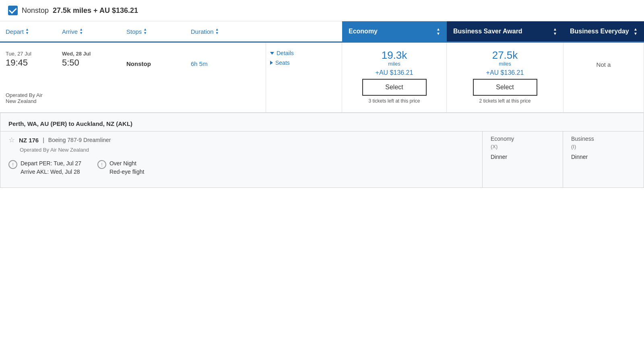  Describe the element at coordinates (505, 77) in the screenshot. I see `business-saver-price-cell: 27.5k miles +AU $136.21 Select 2 tickets…` at that location.